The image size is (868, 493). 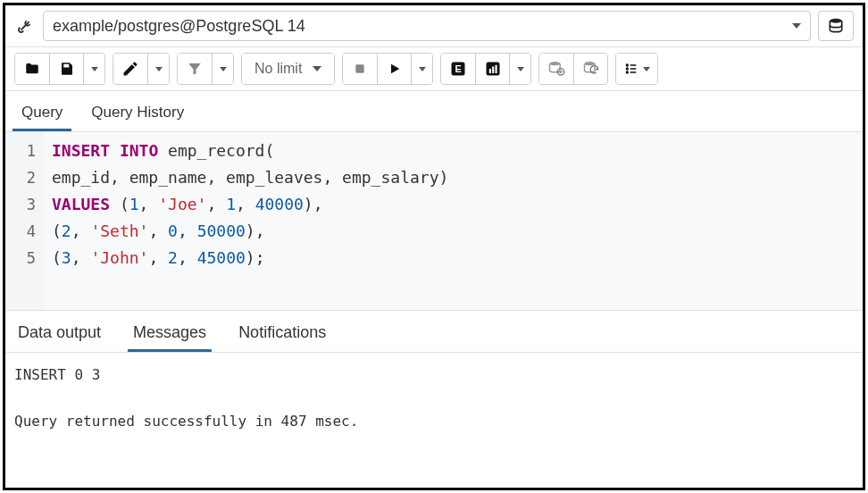 I want to click on list-icon, so click(x=631, y=69).